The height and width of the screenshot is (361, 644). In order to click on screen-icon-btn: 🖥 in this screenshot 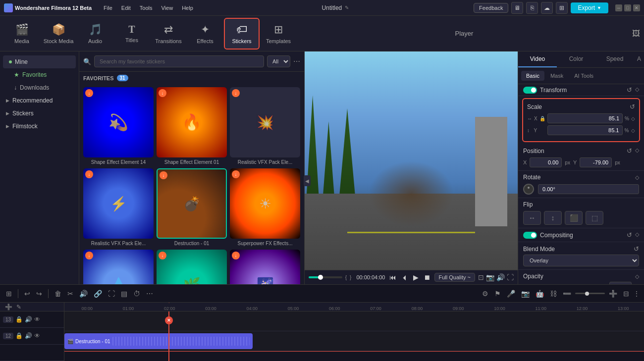, I will do `click(517, 8)`.